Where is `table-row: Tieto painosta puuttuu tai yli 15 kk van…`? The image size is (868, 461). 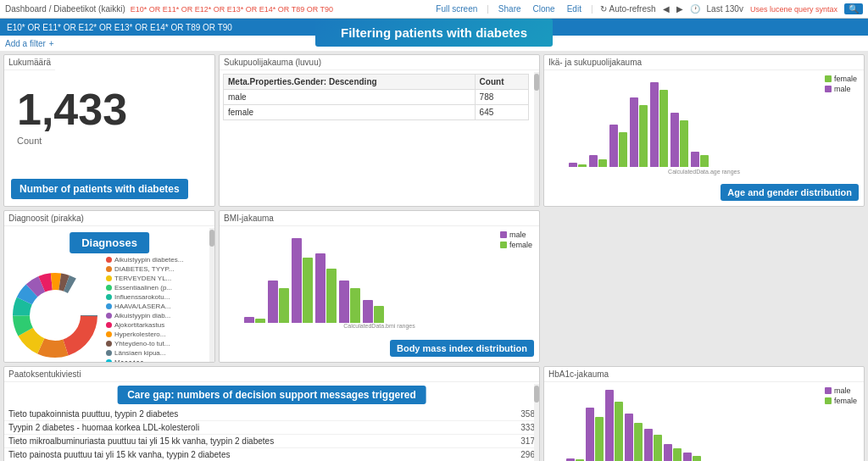 table-row: Tieto painosta puuttuu tai yli 15 kk van… is located at coordinates (271, 455).